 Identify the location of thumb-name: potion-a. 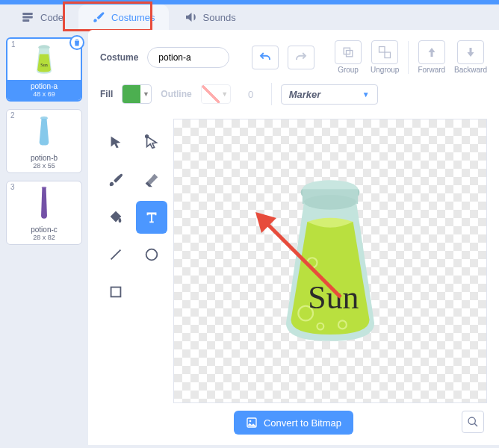
(44, 87).